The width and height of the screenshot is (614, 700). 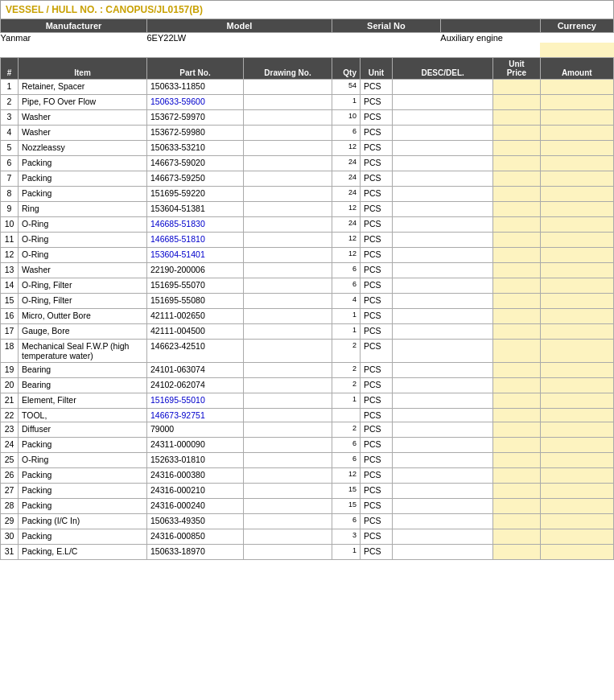 I want to click on row-item: Mechanical Seal F.W.P (high temperature …, so click(x=83, y=351).